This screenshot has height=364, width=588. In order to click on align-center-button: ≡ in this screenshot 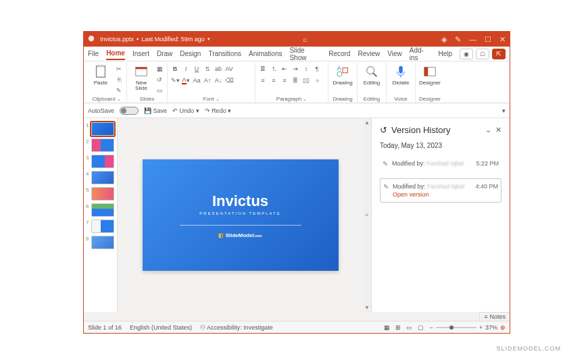, I will do `click(274, 80)`.